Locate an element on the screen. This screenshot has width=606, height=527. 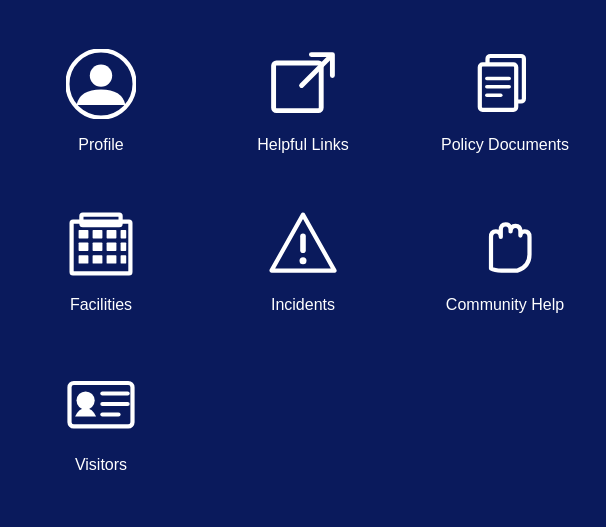
profile-label: Profile is located at coordinates (100, 145).